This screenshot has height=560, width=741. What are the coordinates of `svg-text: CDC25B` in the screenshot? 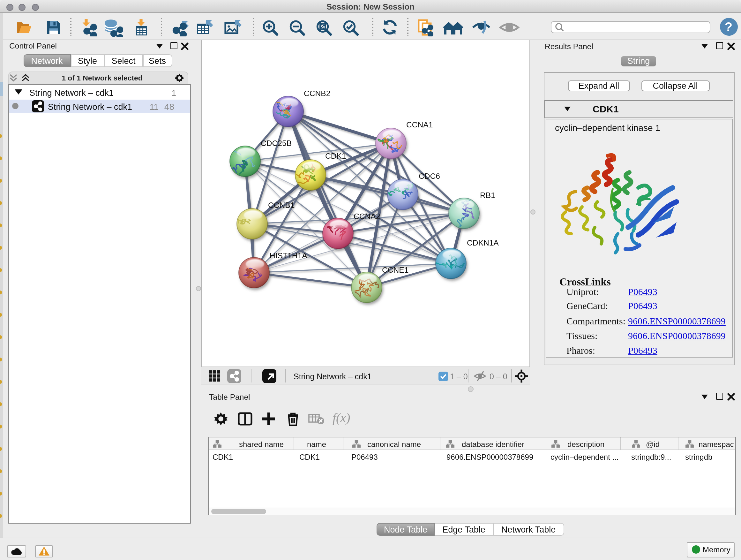 It's located at (276, 143).